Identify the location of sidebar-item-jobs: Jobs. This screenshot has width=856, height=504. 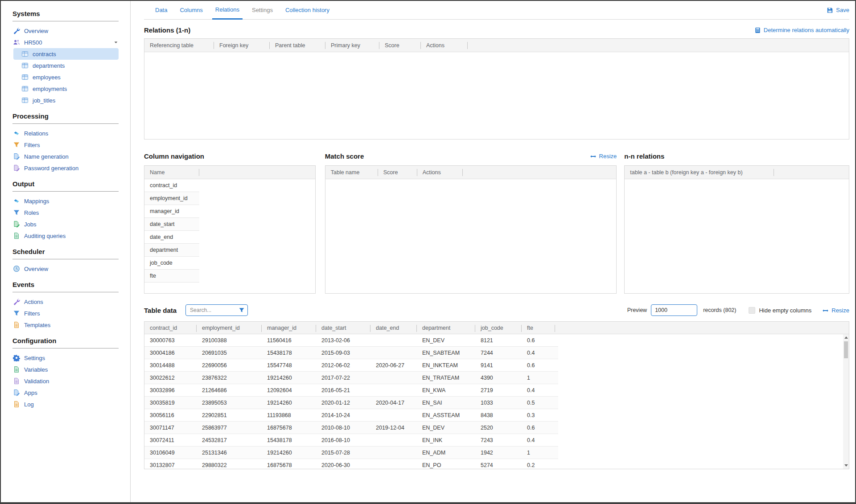
(66, 224).